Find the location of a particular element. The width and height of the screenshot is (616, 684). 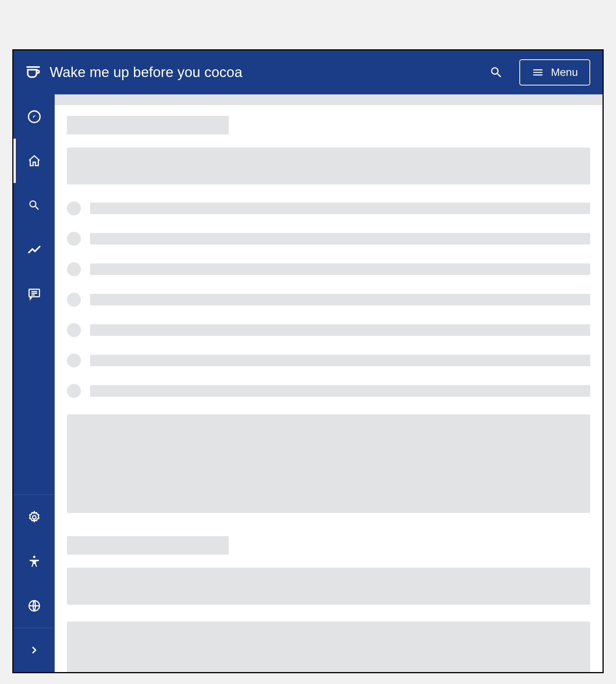

search-button is located at coordinates (496, 72).